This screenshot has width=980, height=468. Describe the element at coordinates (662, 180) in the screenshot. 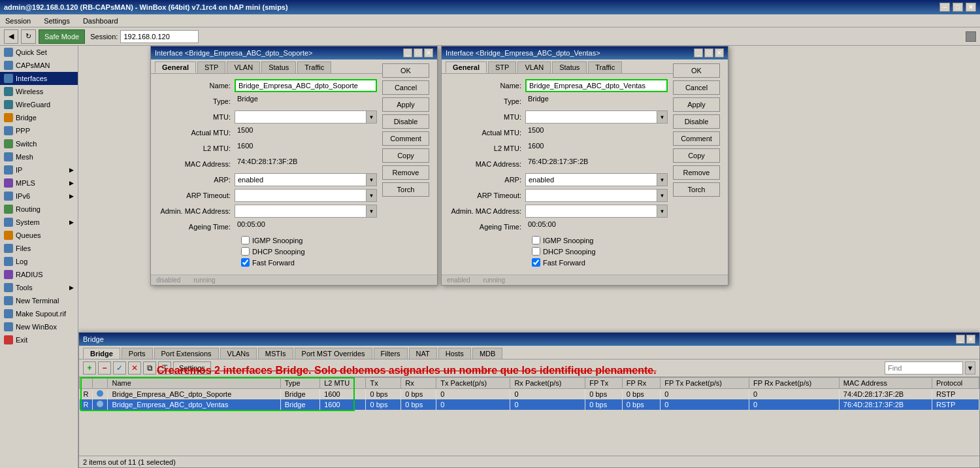

I see `dialog2-arp-arrow: ▼` at that location.